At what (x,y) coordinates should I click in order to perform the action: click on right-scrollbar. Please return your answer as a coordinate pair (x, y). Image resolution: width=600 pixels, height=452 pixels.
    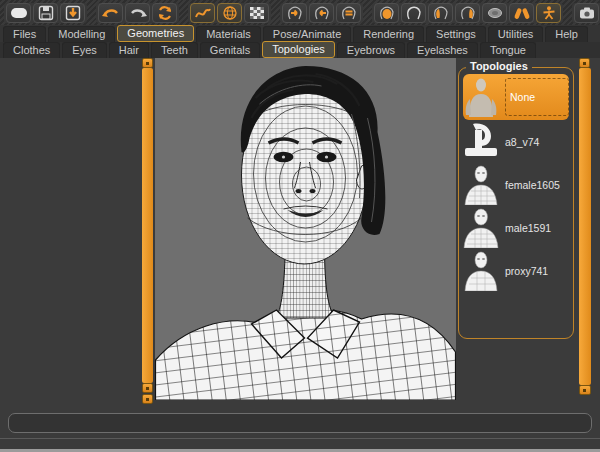
    Looking at the image, I should click on (585, 226).